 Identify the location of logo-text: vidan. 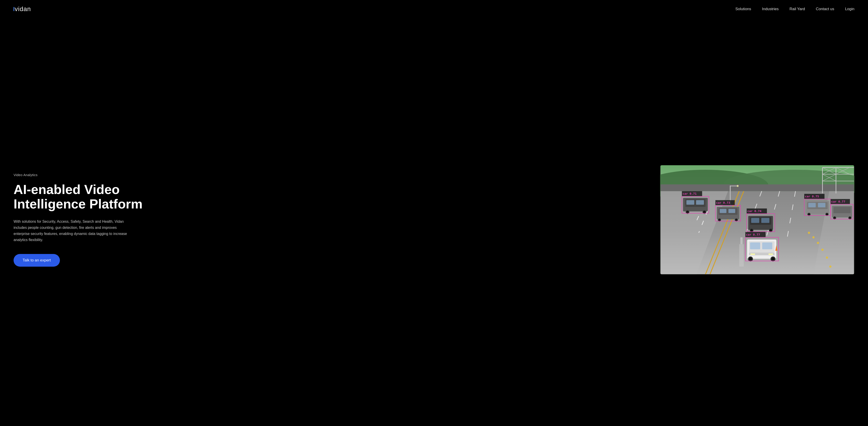
(22, 9).